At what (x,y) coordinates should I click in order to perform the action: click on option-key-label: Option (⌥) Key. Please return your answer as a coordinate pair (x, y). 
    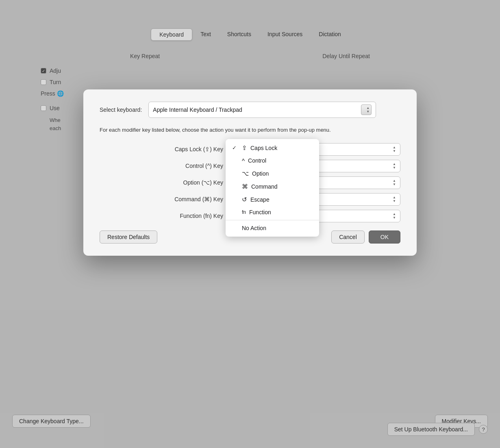
    Looking at the image, I should click on (165, 183).